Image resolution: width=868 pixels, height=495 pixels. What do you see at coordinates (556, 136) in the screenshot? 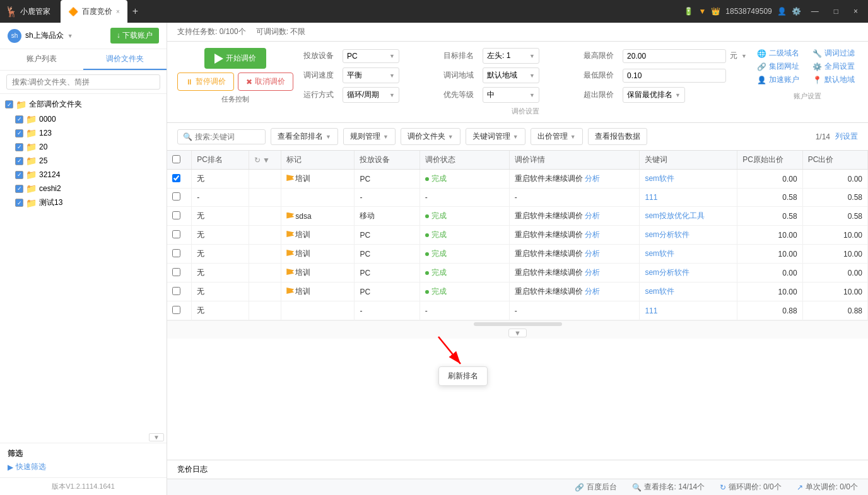
I see `bid-management-button: 出价管理 ▼` at bounding box center [556, 136].